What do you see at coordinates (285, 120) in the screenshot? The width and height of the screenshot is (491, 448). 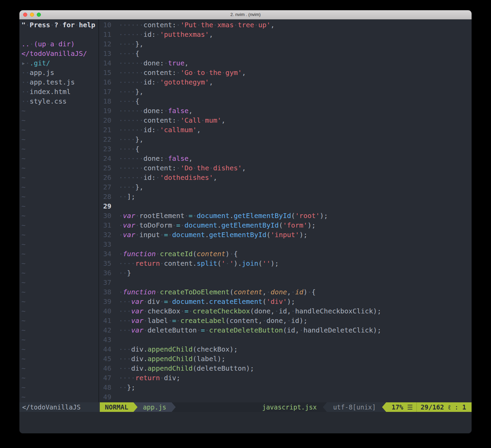 I see `code-line: 20······content:·'Call·mum',` at bounding box center [285, 120].